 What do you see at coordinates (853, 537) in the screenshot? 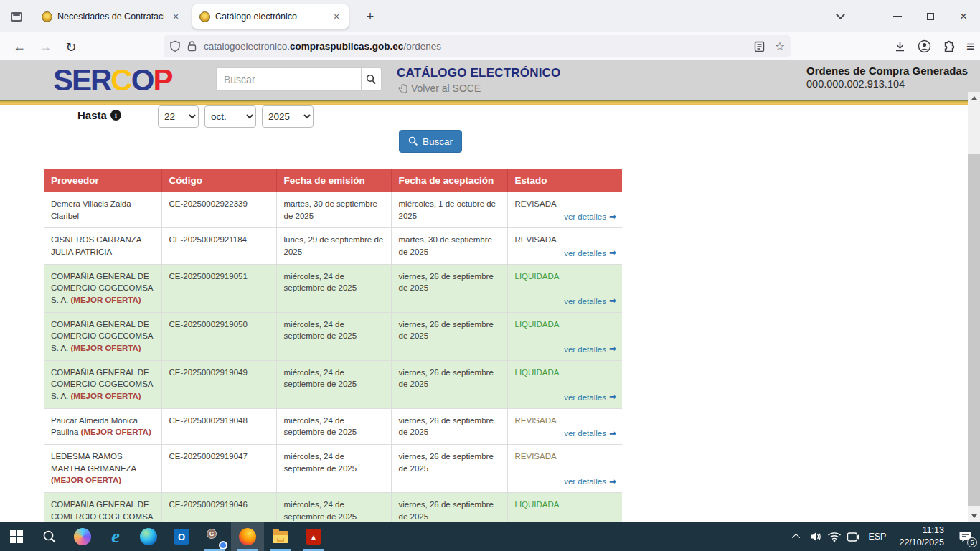
I see `meet-now-button` at bounding box center [853, 537].